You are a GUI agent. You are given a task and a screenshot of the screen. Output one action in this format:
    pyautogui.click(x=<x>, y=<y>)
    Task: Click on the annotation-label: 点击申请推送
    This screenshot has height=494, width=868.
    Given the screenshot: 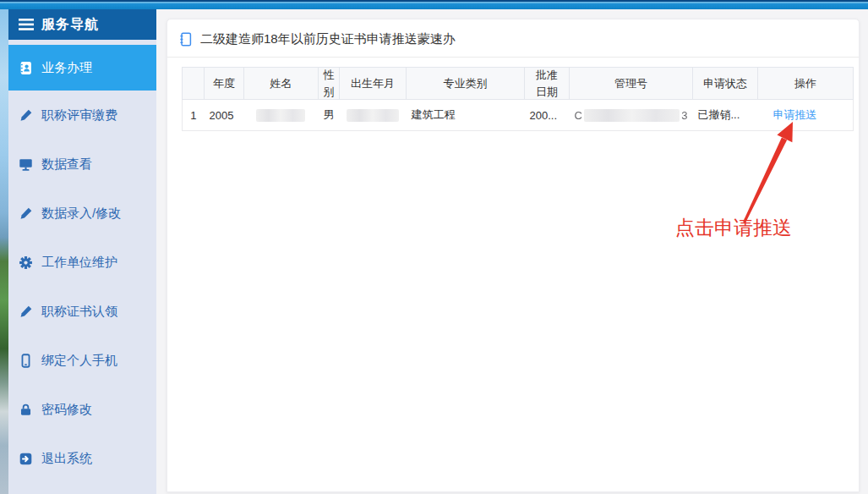 What is the action you would take?
    pyautogui.click(x=734, y=228)
    